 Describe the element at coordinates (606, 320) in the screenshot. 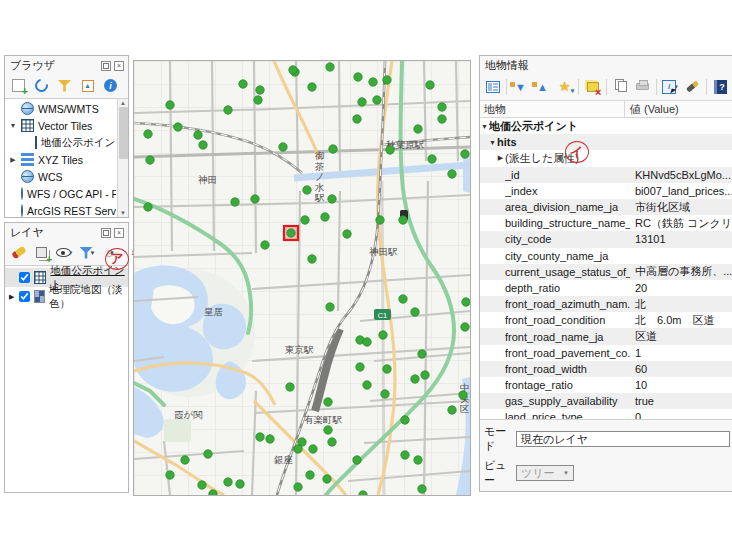

I see `attribute-row: front_road_condition北 6.0m 区道` at that location.